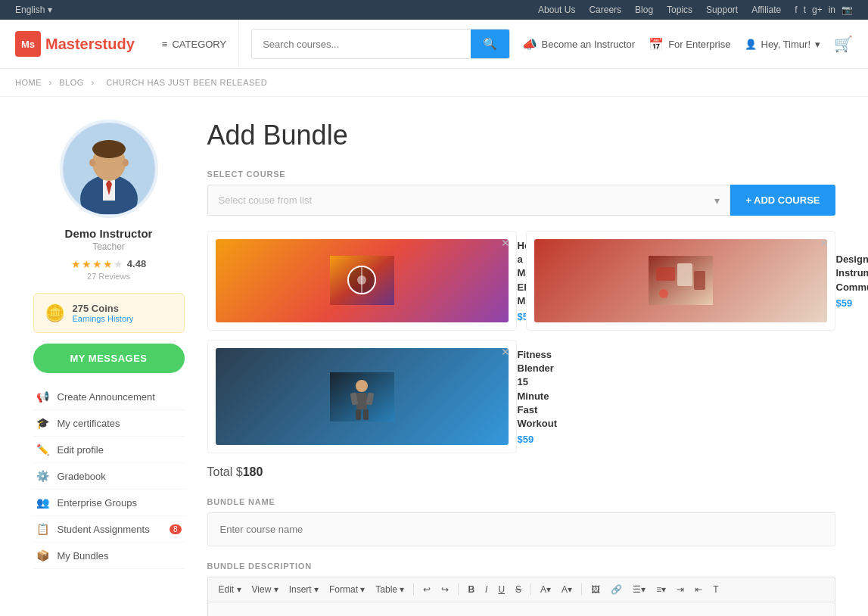 The image size is (868, 616). What do you see at coordinates (616, 590) in the screenshot?
I see `editor-link-button: 🔗` at bounding box center [616, 590].